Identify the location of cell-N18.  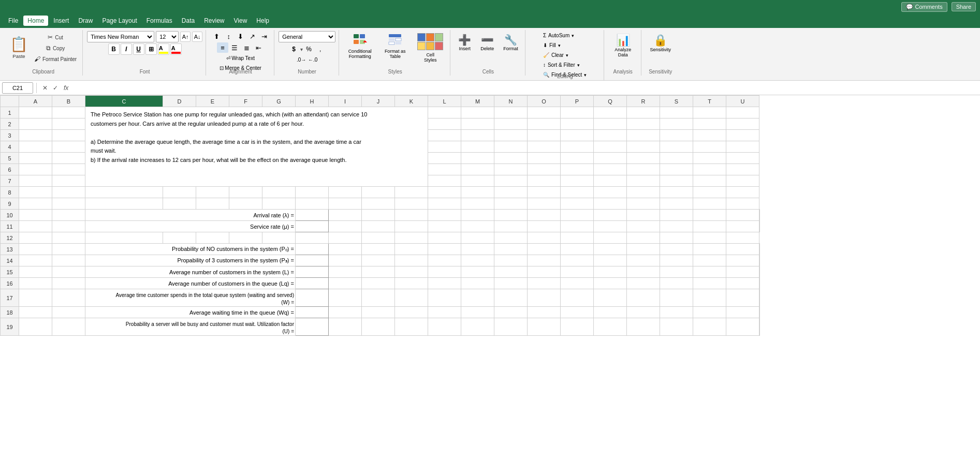
(544, 313).